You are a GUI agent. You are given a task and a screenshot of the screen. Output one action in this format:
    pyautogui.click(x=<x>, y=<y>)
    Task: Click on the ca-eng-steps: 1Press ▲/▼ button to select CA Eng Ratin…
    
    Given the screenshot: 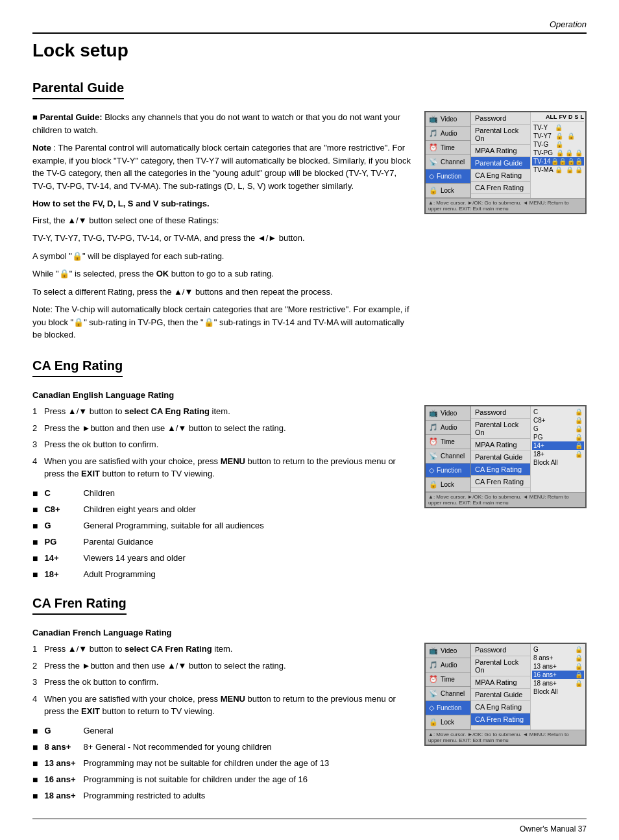 What is the action you would take?
    pyautogui.click(x=222, y=443)
    